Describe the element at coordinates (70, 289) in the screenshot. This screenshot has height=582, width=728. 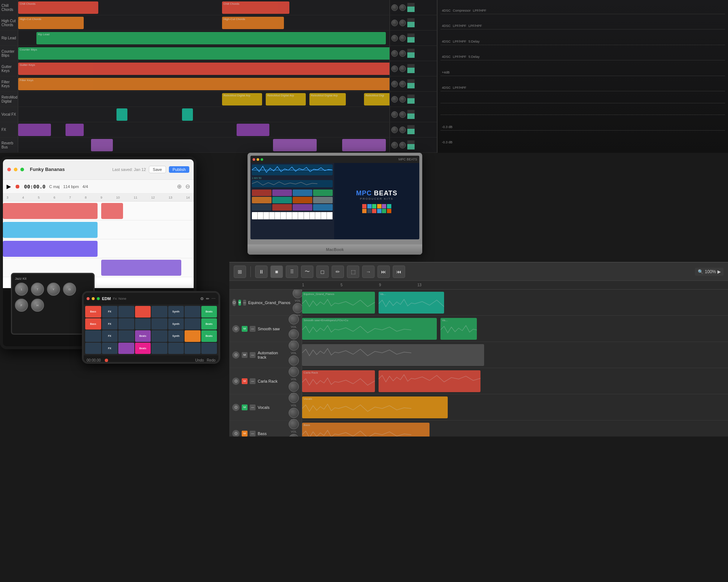
I see `drum-knob: G` at that location.